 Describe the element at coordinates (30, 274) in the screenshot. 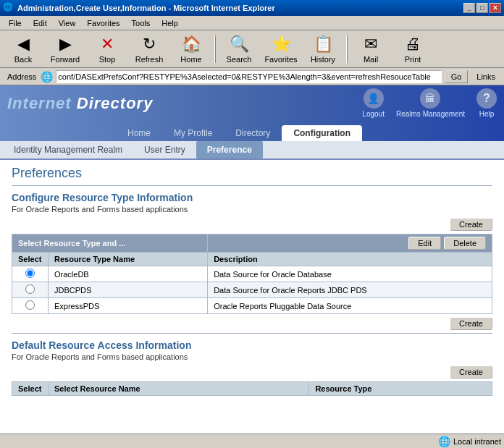

I see `radio-oracledb` at that location.